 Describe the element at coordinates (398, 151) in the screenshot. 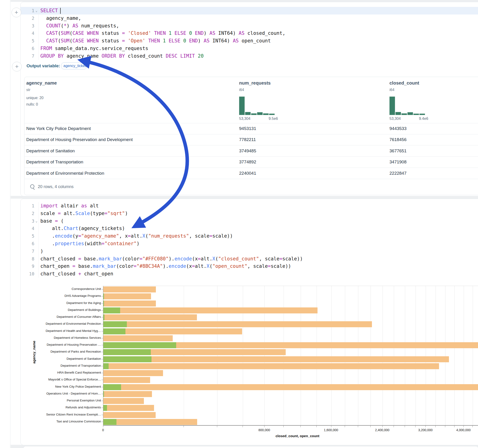

I see `table-cell: 3677651` at that location.